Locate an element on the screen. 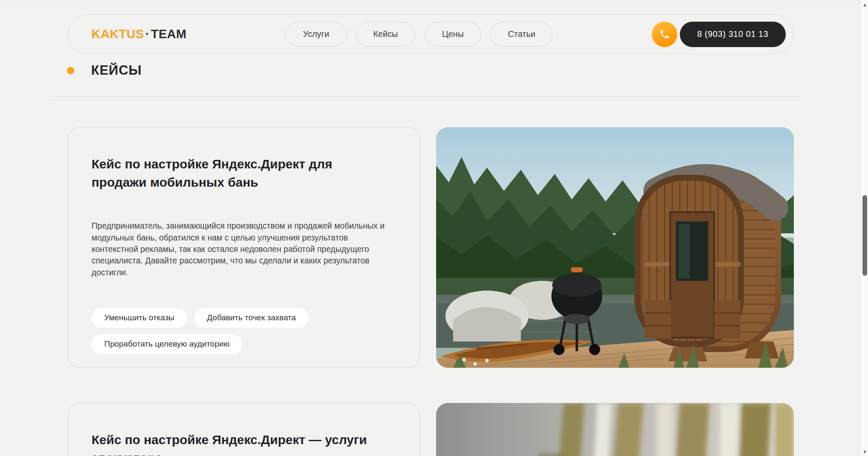 The height and width of the screenshot is (456, 868). case-tags: Уменьшить отказы Добавить точек захвата … is located at coordinates (244, 331).